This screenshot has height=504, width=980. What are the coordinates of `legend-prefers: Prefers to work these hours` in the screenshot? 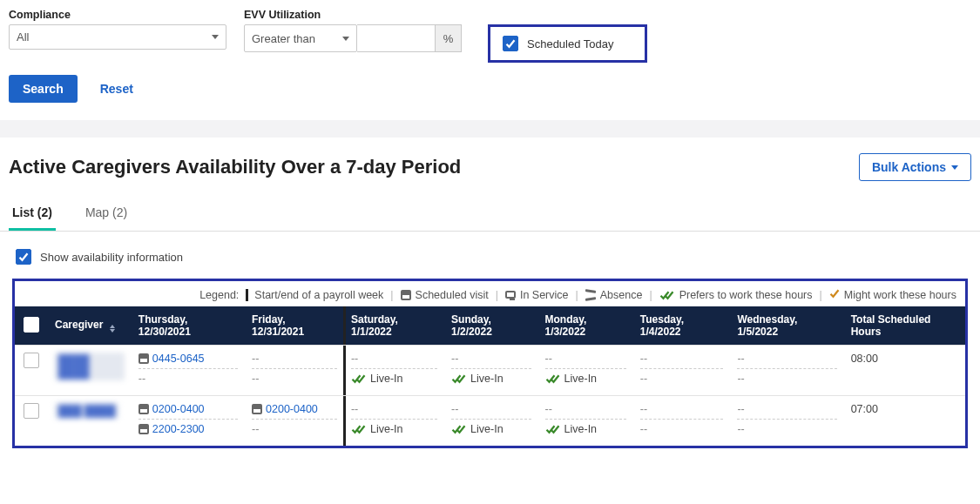 It's located at (746, 295).